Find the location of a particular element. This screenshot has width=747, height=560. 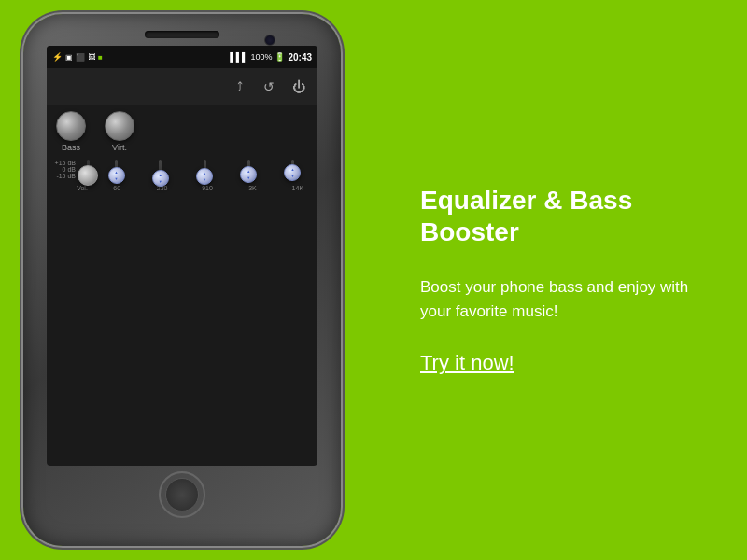

usb-icon: ⚡ is located at coordinates (58, 57).